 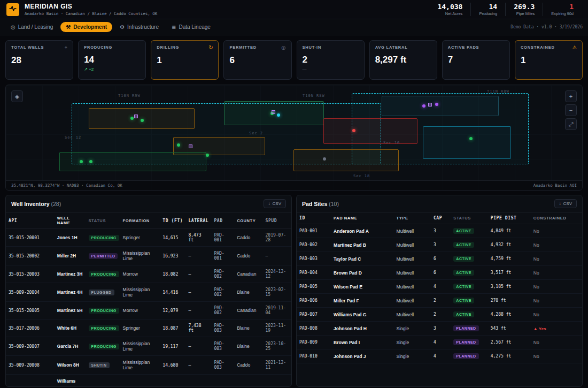 What do you see at coordinates (173, 220) in the screenshot?
I see `column-header-td: TD (ft)` at bounding box center [173, 220].